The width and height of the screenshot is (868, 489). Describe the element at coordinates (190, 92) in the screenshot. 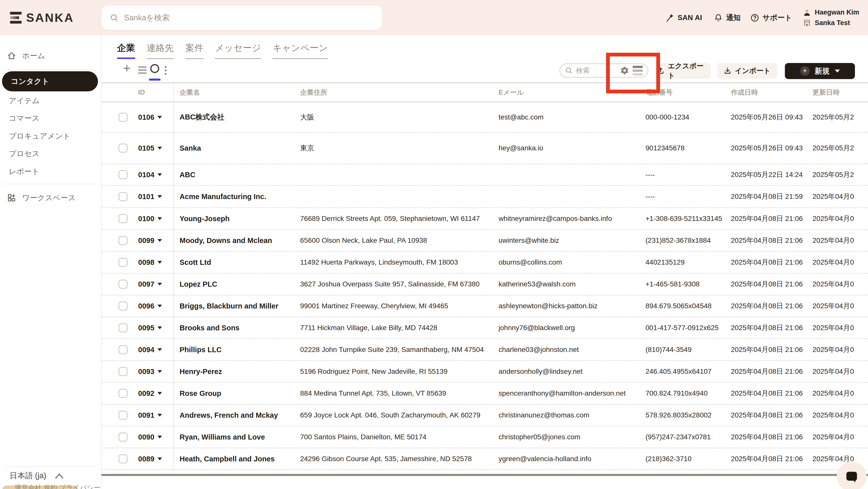

I see `column-header-name: 企業名` at that location.